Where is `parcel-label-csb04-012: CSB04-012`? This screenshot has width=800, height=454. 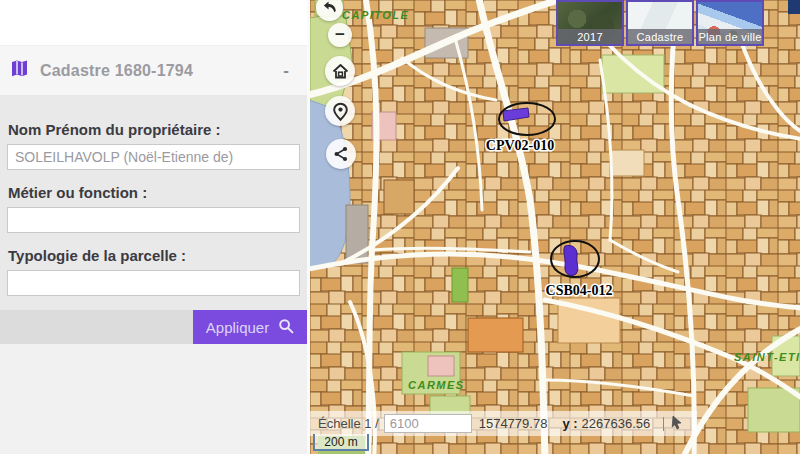
parcel-label-csb04-012: CSB04-012 is located at coordinates (580, 290).